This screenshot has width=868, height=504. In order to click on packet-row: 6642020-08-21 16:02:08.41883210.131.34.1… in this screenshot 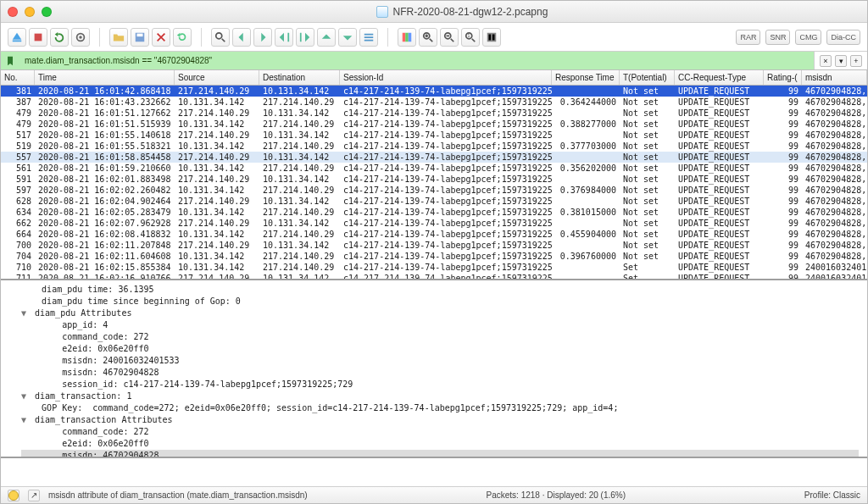, I will do `click(434, 234)`.